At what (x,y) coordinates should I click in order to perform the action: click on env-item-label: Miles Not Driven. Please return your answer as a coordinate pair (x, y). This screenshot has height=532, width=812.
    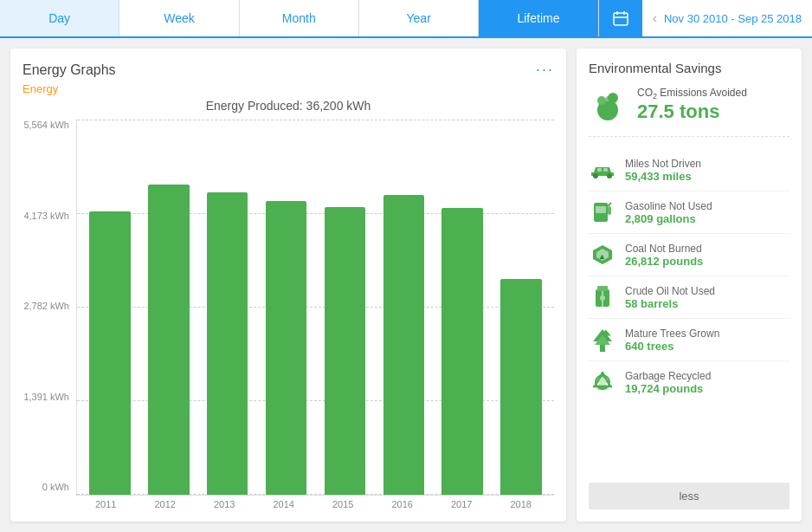
    Looking at the image, I should click on (663, 164).